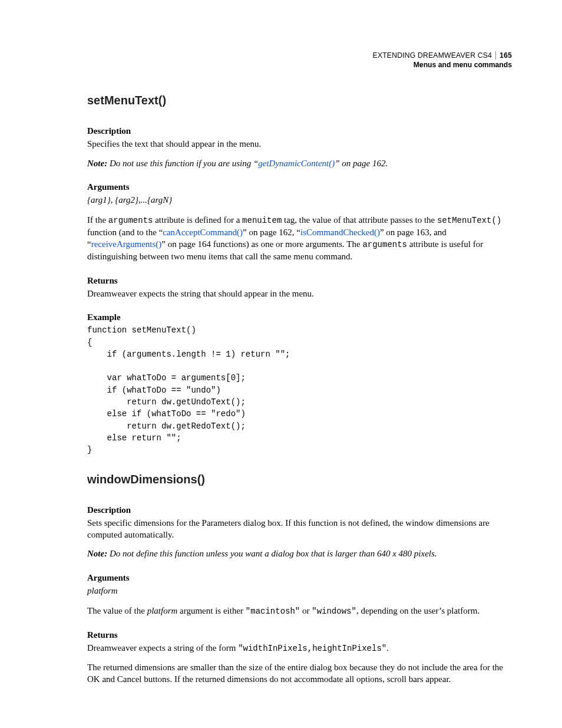 This screenshot has height=728, width=562. I want to click on link-getdynamiccontent: getDynamicContent(), so click(296, 163).